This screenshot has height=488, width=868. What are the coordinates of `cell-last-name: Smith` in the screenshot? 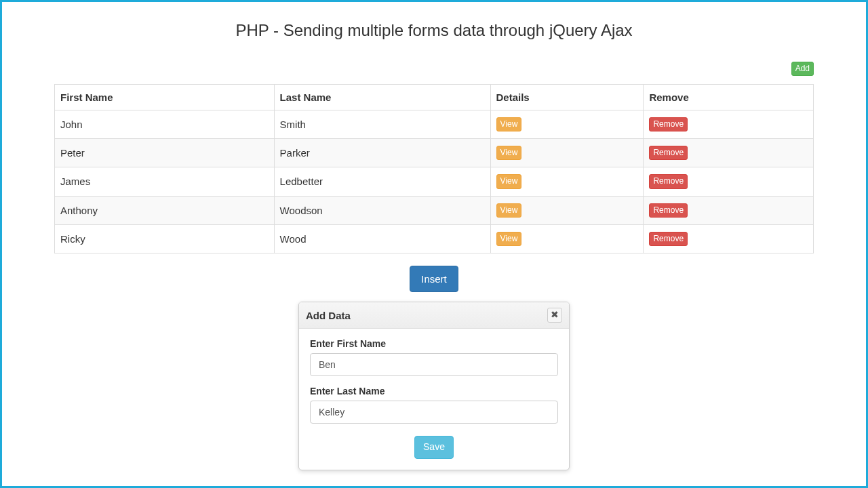 It's located at (382, 125).